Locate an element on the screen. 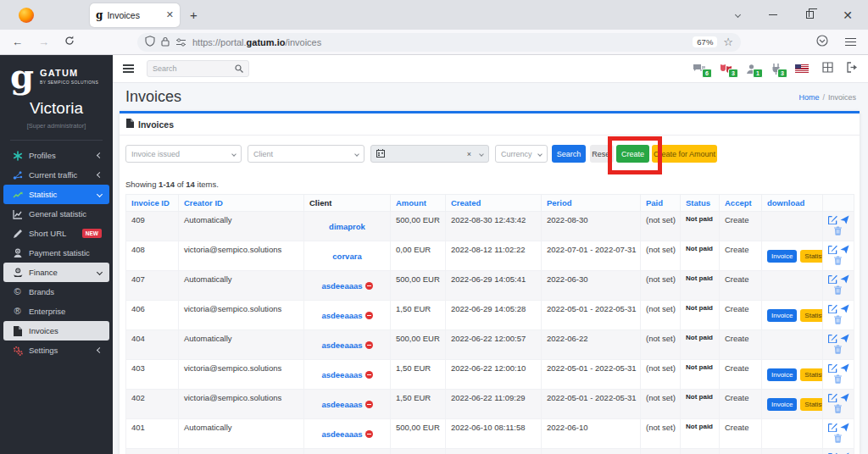 The image size is (868, 454). invoice-issued-select: Invoice issued is located at coordinates (183, 154).